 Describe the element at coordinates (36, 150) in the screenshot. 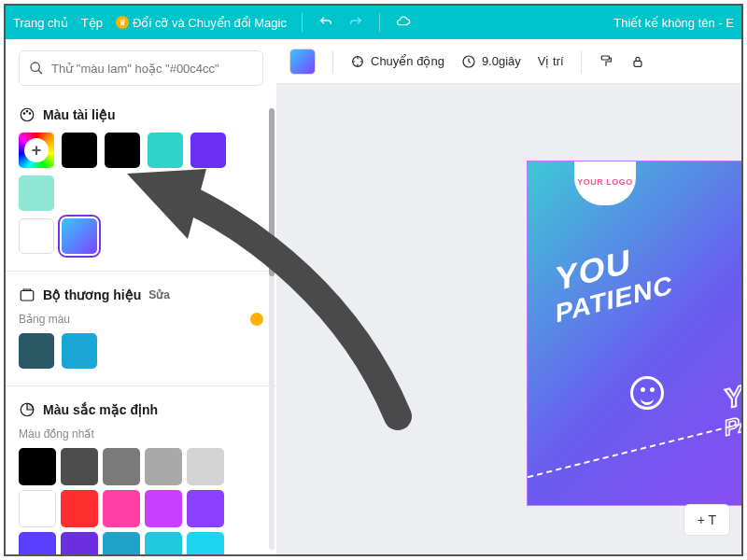

I see `add-color-button` at that location.